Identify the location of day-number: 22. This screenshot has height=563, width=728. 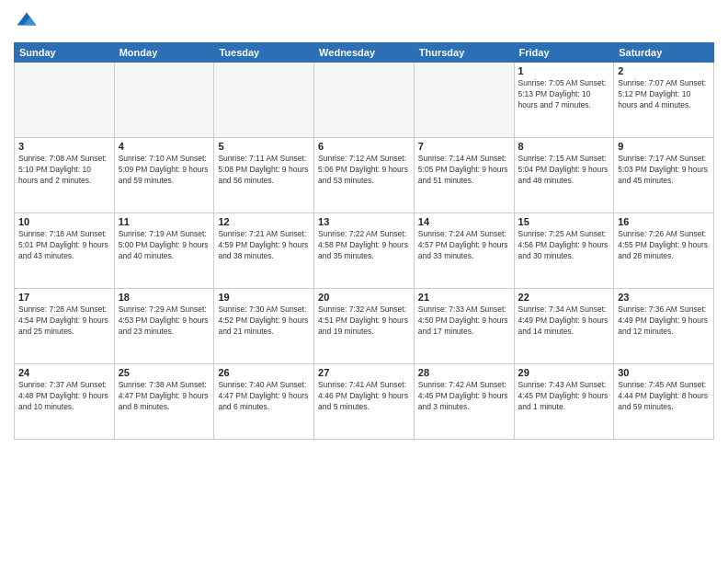
(564, 297).